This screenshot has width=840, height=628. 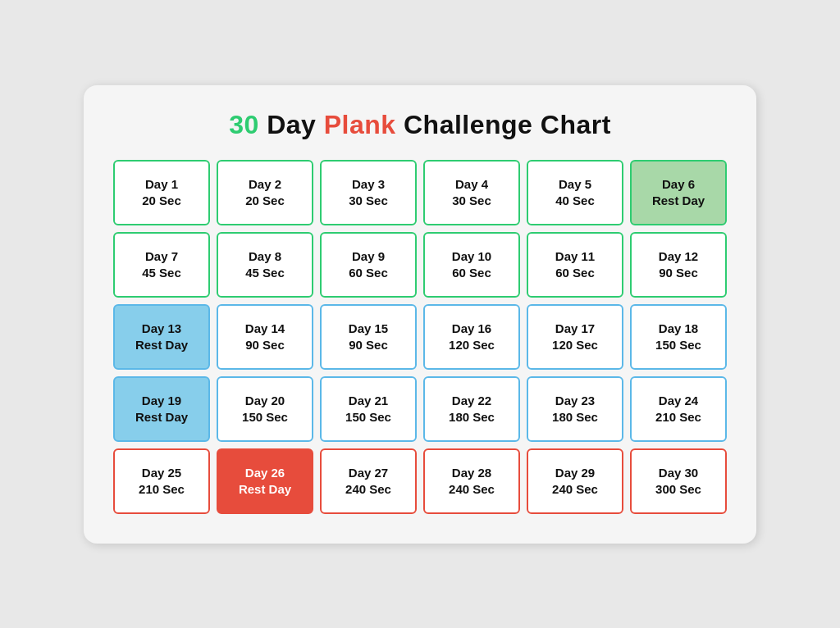 What do you see at coordinates (162, 265) in the screenshot?
I see `table-row: Day 745 Sec` at bounding box center [162, 265].